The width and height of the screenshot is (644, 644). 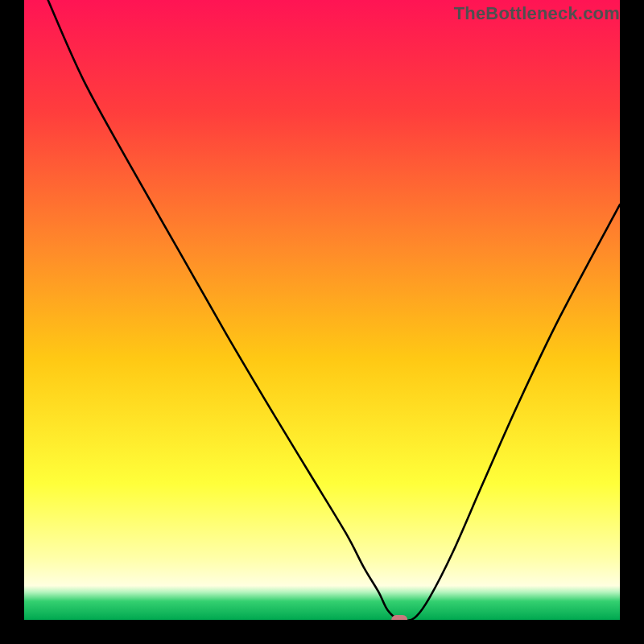 I want to click on frame-bottom, so click(x=322, y=632).